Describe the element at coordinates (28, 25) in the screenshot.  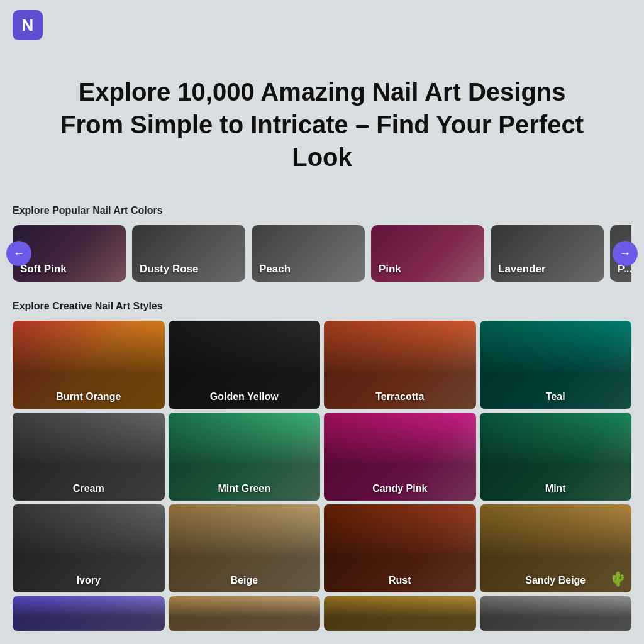
I see `app-icon-label: N` at that location.